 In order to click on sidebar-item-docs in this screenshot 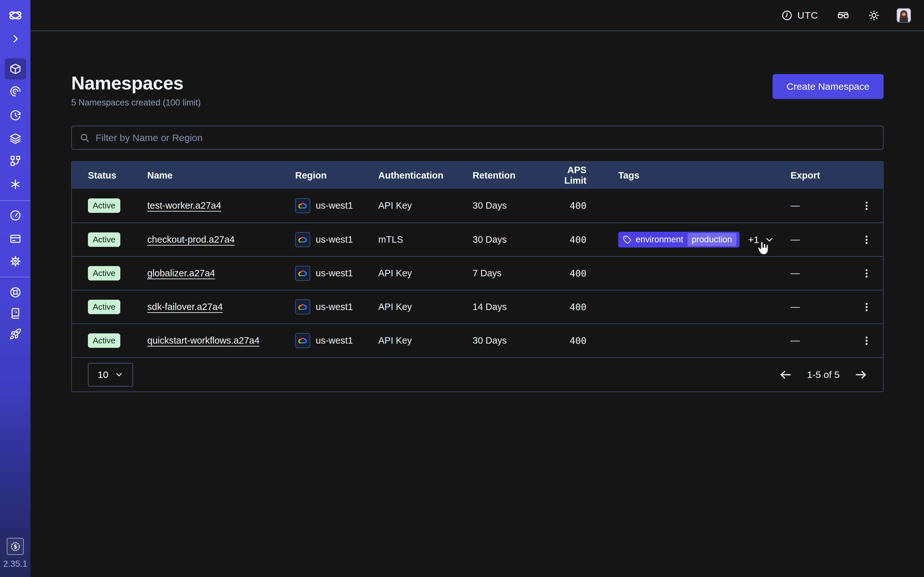, I will do `click(15, 313)`.